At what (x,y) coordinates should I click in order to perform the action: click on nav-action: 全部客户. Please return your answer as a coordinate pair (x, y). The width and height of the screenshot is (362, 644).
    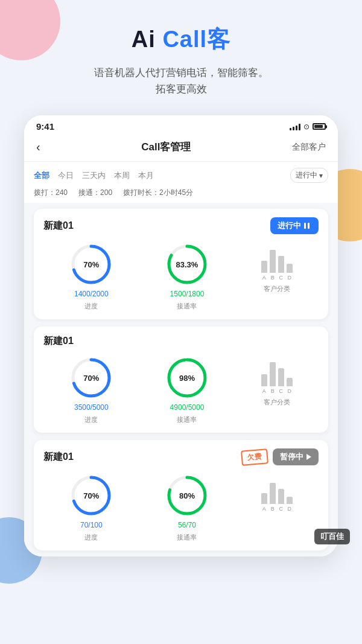
    Looking at the image, I should click on (309, 147).